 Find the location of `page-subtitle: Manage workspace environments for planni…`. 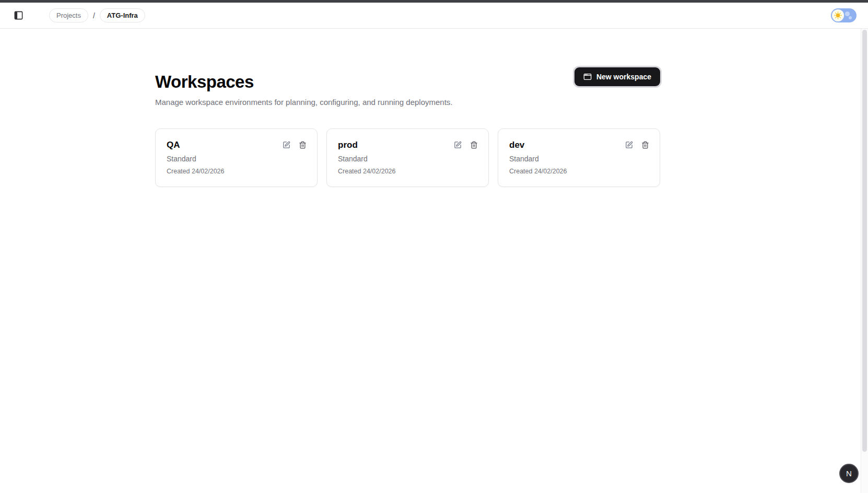

page-subtitle: Manage workspace environments for planni… is located at coordinates (304, 102).